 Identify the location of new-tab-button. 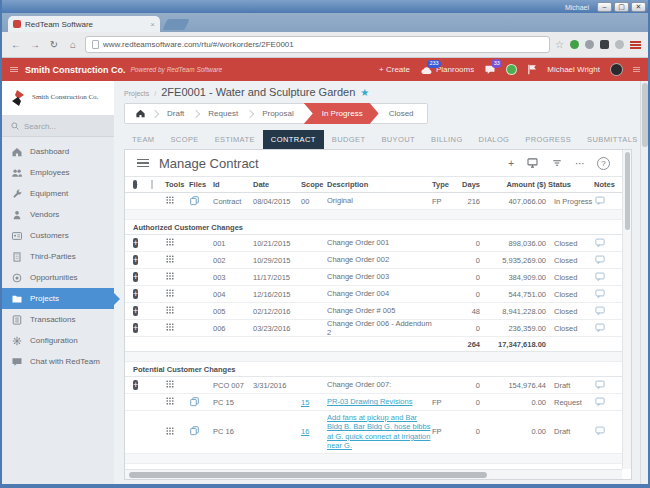
(176, 24).